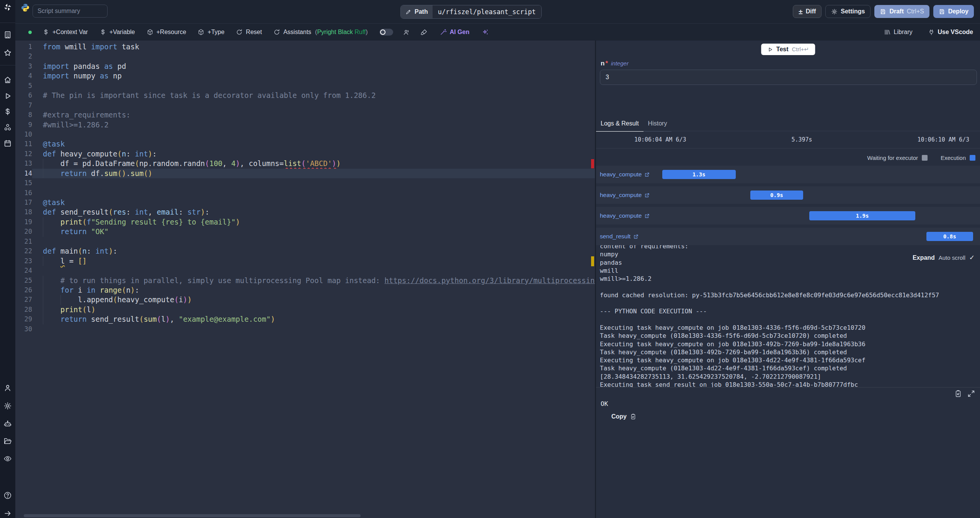 This screenshot has width=980, height=518. I want to click on expand-logs-button: Expand, so click(924, 258).